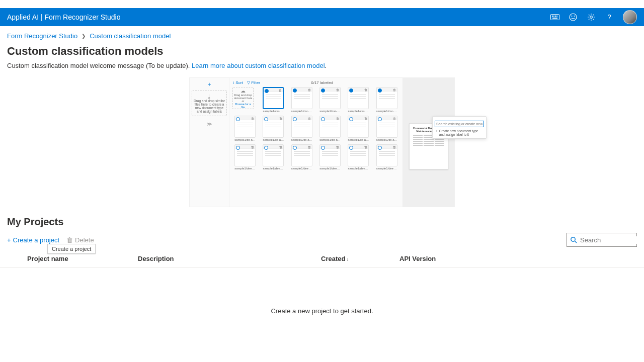 The image size is (644, 362). Describe the element at coordinates (322, 82) in the screenshot. I see `label-count: 0/17 labeled` at that location.